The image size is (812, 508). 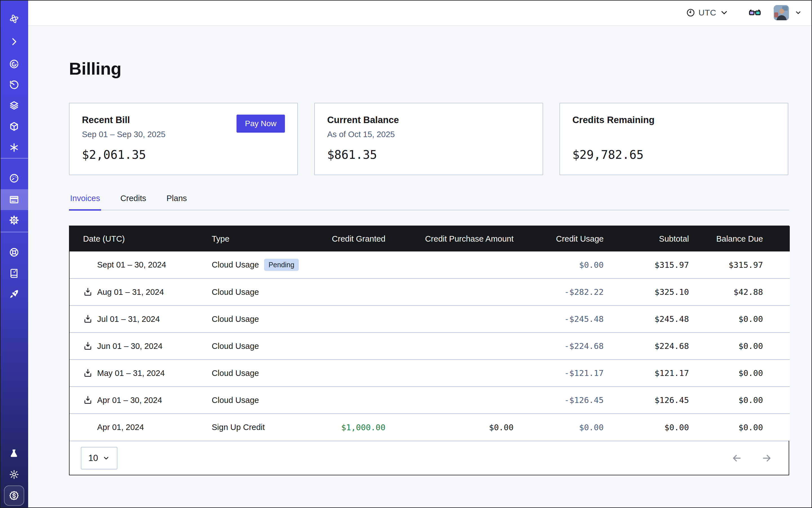 I want to click on orbit-logo-icon, so click(x=14, y=19).